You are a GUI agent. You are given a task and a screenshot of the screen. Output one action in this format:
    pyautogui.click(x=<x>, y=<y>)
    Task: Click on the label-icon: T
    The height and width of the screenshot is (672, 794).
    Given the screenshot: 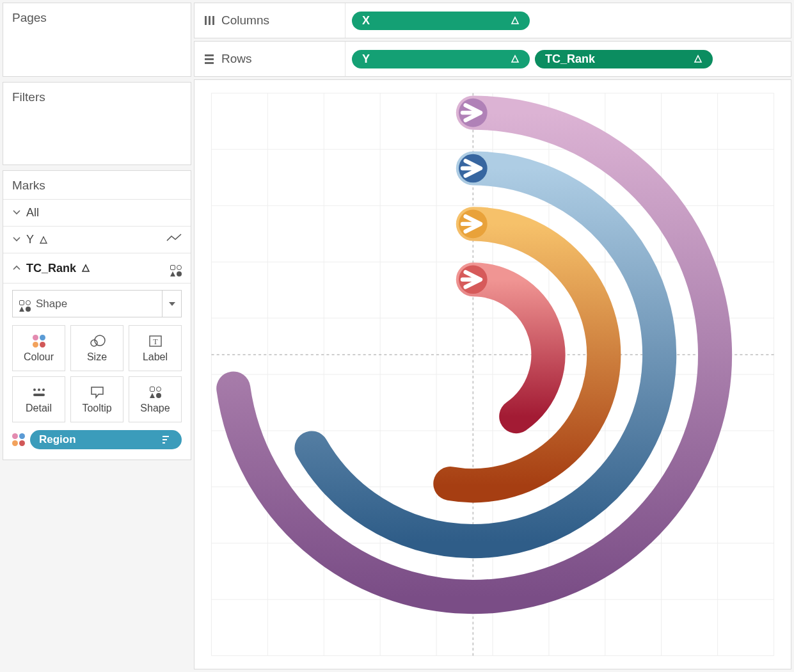 What is the action you would take?
    pyautogui.click(x=155, y=341)
    